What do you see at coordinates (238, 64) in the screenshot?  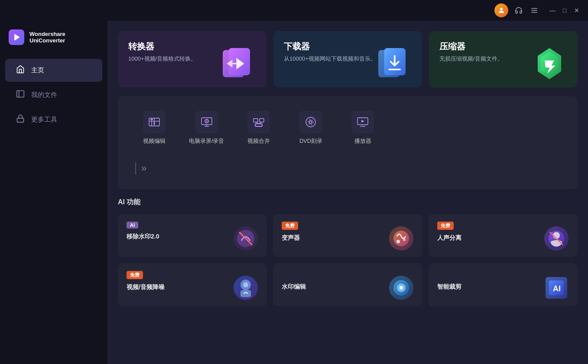 I see `converter-icon` at bounding box center [238, 64].